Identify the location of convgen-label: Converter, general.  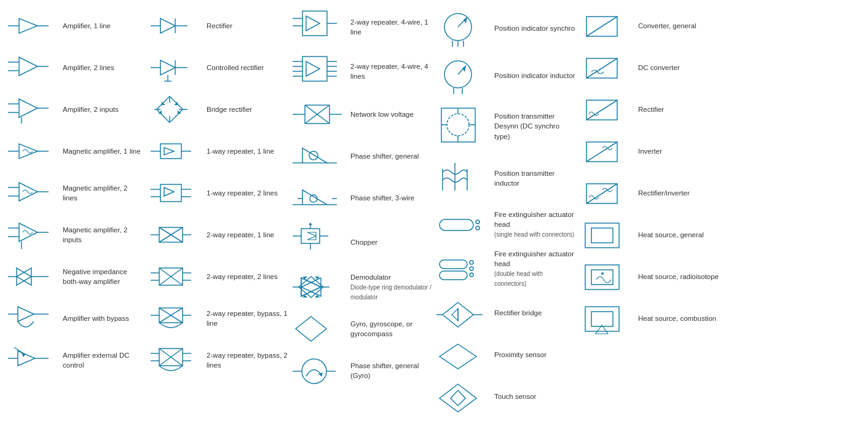
(677, 26).